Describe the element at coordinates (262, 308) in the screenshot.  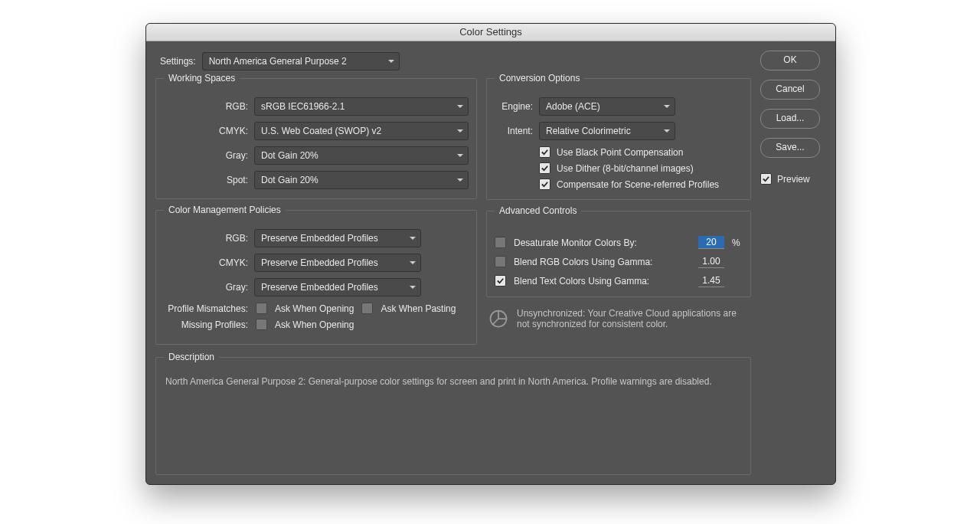
I see `mismatch-open-checkbox` at that location.